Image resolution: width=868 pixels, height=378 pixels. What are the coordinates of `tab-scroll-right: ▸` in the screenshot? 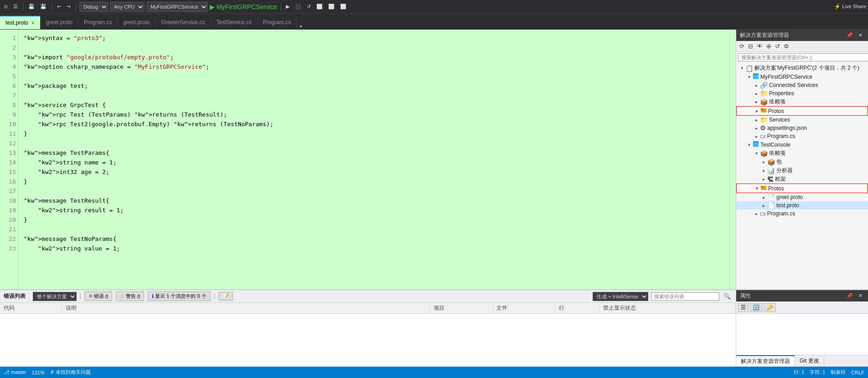 It's located at (301, 26).